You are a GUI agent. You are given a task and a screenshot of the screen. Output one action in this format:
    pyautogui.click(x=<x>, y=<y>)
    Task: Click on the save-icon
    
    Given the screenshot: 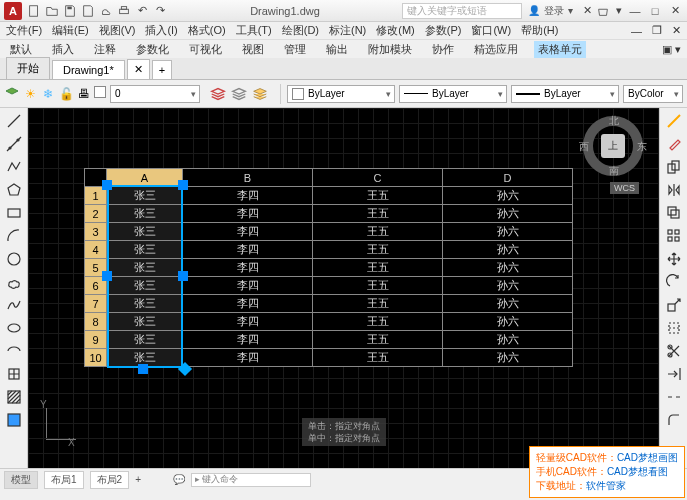 What is the action you would take?
    pyautogui.click(x=70, y=11)
    